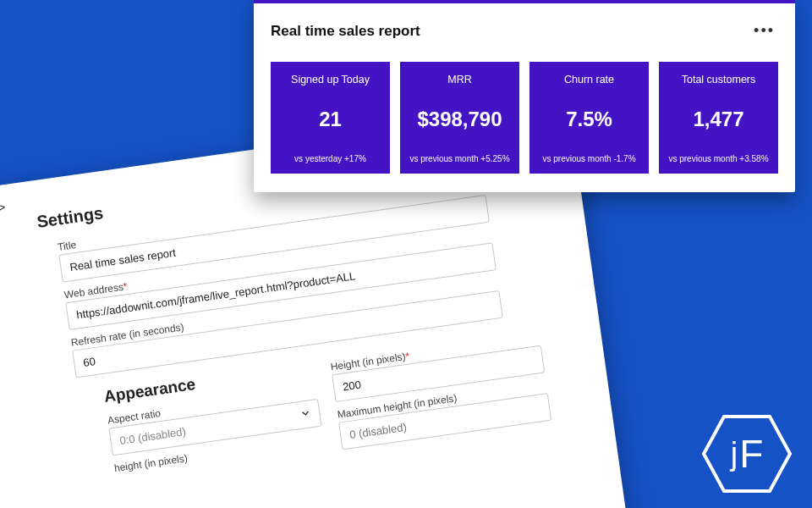  Describe the element at coordinates (747, 454) in the screenshot. I see `jf-logo: jF` at that location.